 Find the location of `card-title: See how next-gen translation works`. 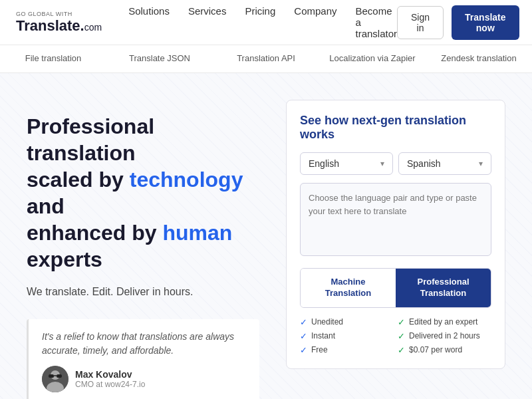

card-title: See how next-gen translation works is located at coordinates (396, 128).